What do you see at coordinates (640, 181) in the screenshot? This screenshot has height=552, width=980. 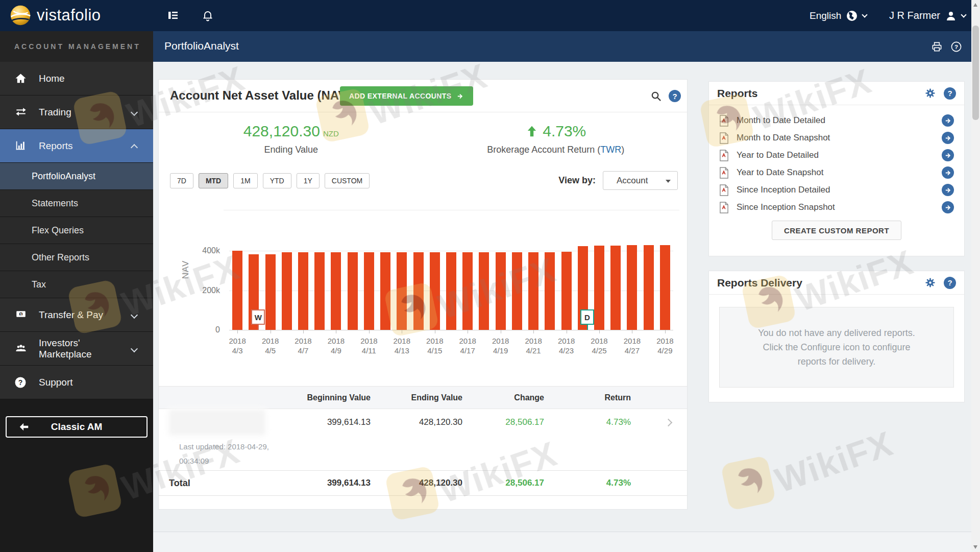 I see `view-by-dropdown: Account` at bounding box center [640, 181].